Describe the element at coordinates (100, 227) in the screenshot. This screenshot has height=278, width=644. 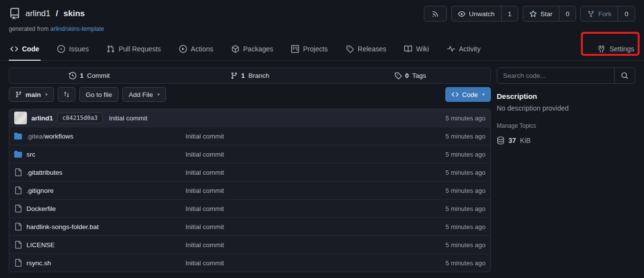
I see `file-link: hardlink-songs-folder.bat` at that location.